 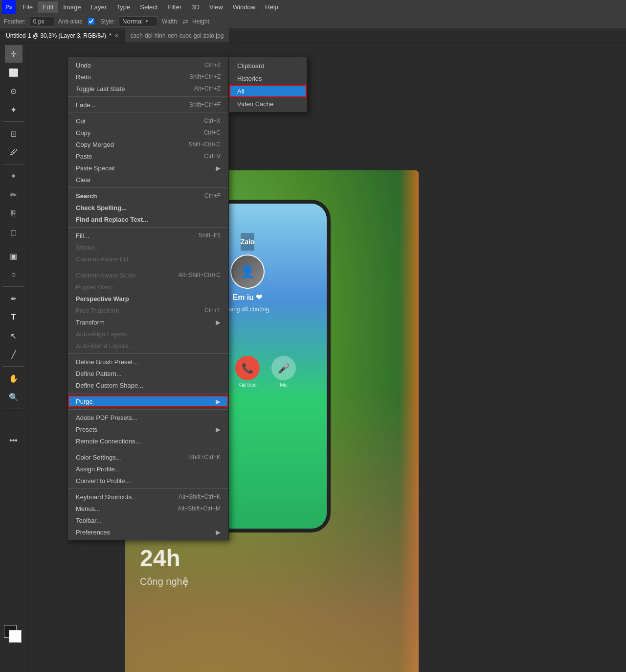 I want to click on menu-file: File, so click(x=27, y=7).